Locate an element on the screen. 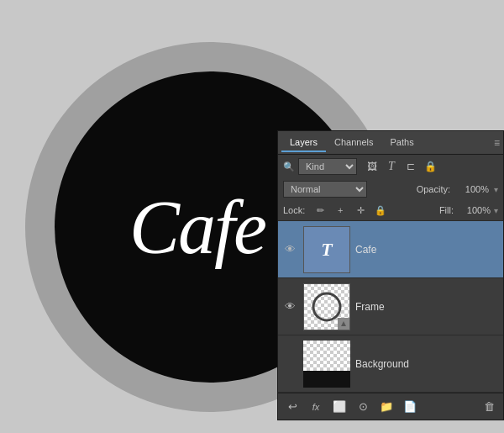  new-layer-btn: 📄 is located at coordinates (410, 407).